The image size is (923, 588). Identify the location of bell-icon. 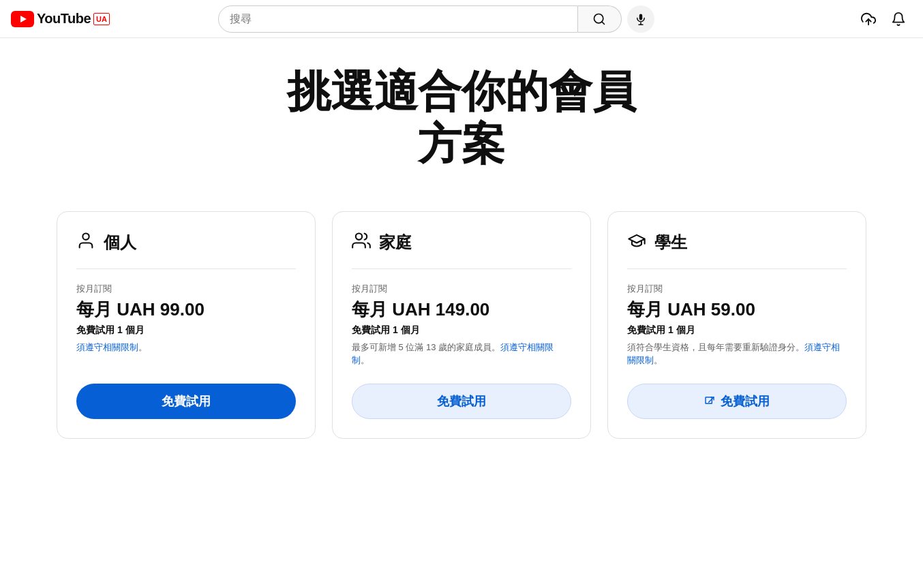
(898, 19).